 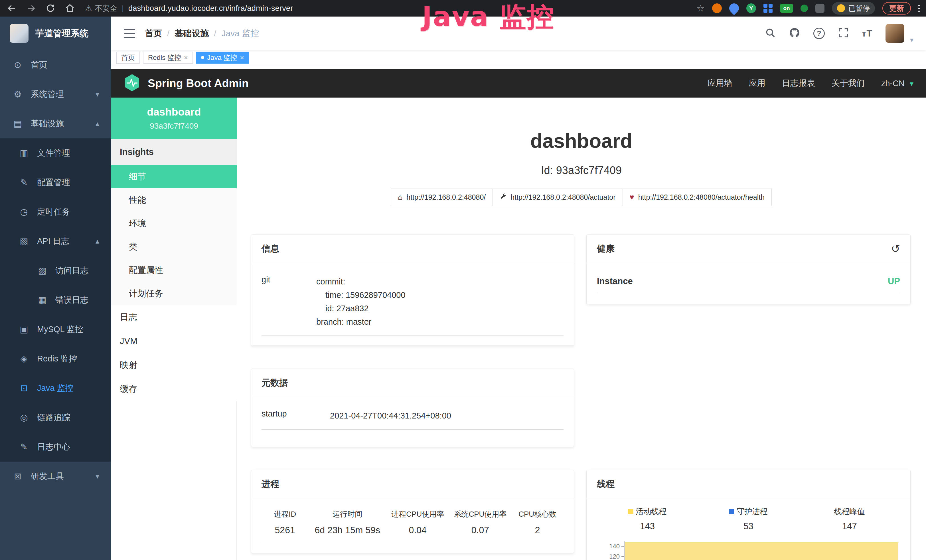 I want to click on sidebar-item-system-management: ⚙ 系统管理 ▾, so click(x=56, y=94).